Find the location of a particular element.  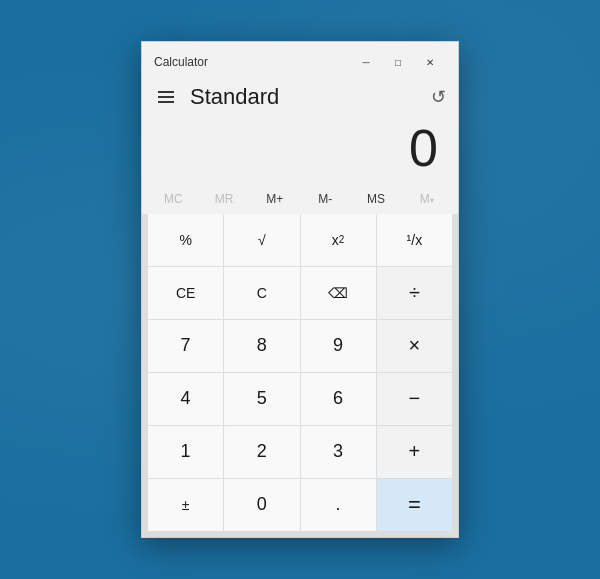

divide-button: ÷ is located at coordinates (414, 293).